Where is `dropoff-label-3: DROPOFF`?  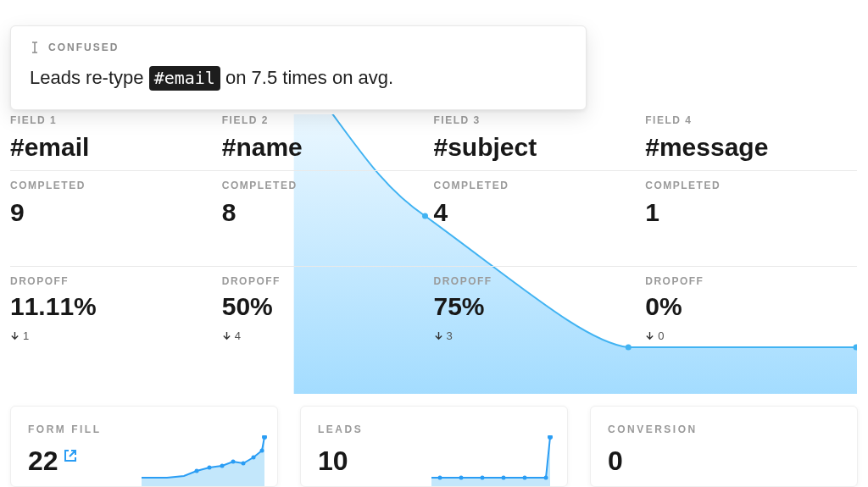
dropoff-label-3: DROPOFF is located at coordinates (538, 281).